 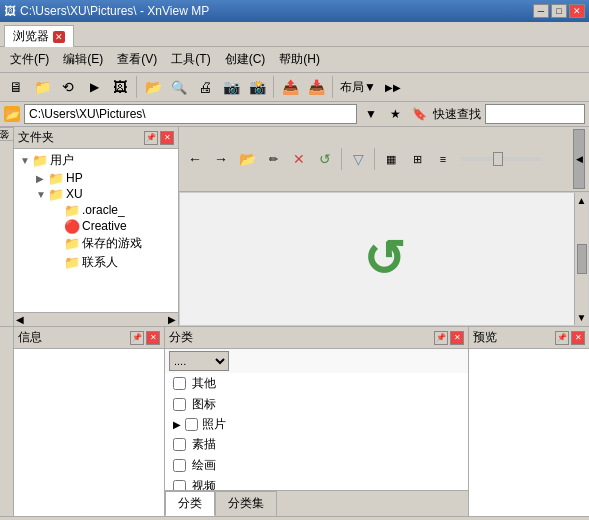 What do you see at coordinates (316, 87) in the screenshot?
I see `tb-download: 📥` at bounding box center [316, 87].